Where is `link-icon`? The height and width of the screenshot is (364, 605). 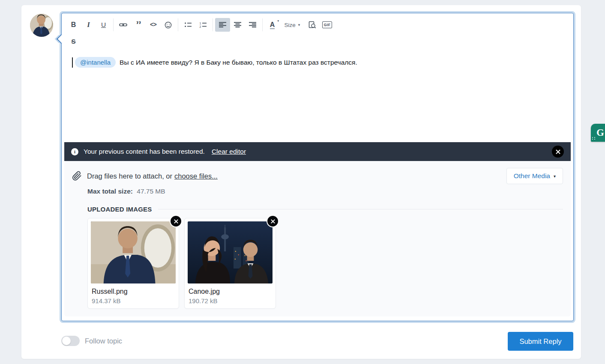 link-icon is located at coordinates (123, 25).